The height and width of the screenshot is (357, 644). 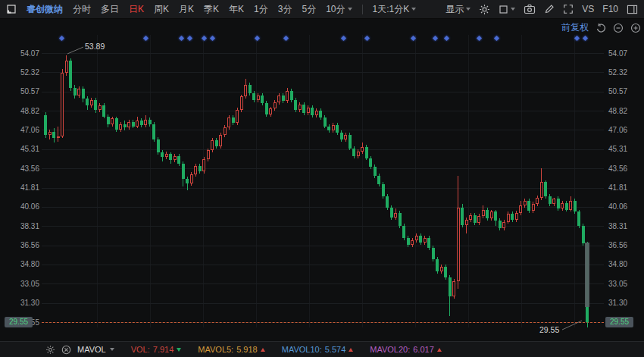 I want to click on legend-item-3: MAVOL20: 6.017, so click(x=406, y=349).